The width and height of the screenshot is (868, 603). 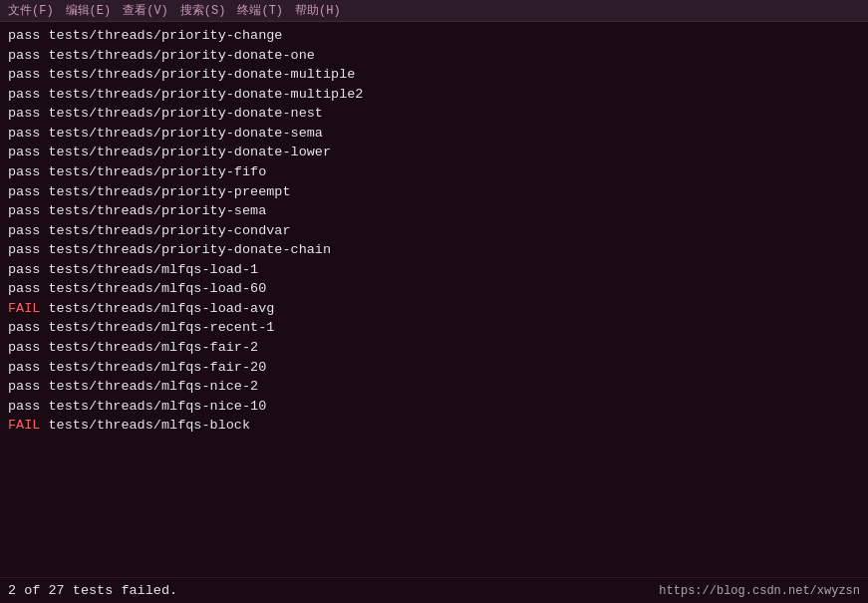 What do you see at coordinates (434, 56) in the screenshot?
I see `terminal-line: pass tests/threads/priority-donate-one` at bounding box center [434, 56].